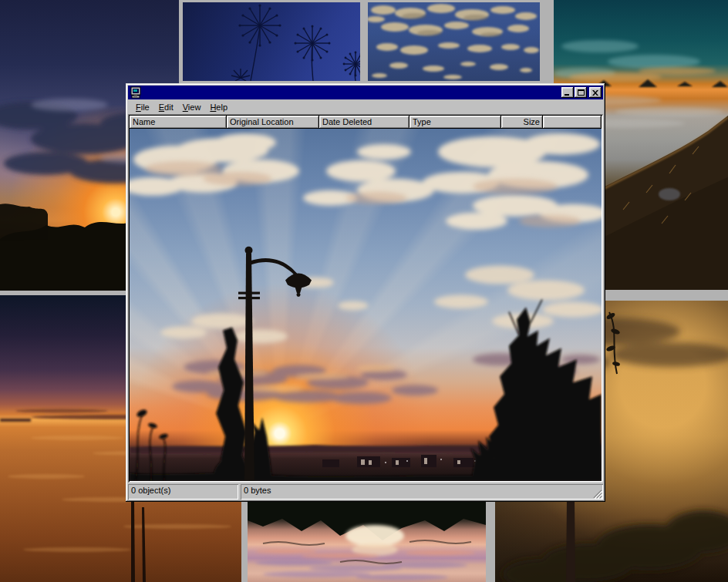 Image resolution: width=728 pixels, height=582 pixels. What do you see at coordinates (581, 93) in the screenshot?
I see `maximize-icon` at bounding box center [581, 93].